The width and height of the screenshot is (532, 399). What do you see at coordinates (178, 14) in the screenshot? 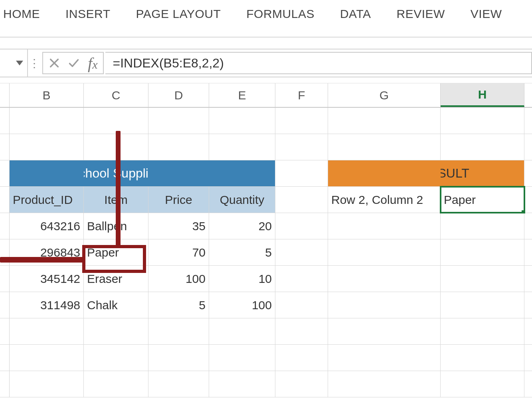
I see `tab-page-layout: PAGE LAYOUT` at bounding box center [178, 14].